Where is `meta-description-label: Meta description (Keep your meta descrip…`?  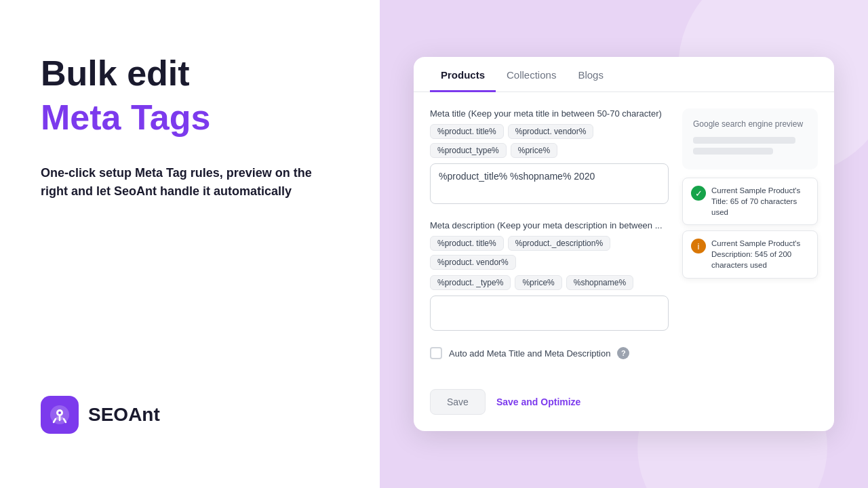
meta-description-label: Meta description (Keep your meta descrip… is located at coordinates (549, 225).